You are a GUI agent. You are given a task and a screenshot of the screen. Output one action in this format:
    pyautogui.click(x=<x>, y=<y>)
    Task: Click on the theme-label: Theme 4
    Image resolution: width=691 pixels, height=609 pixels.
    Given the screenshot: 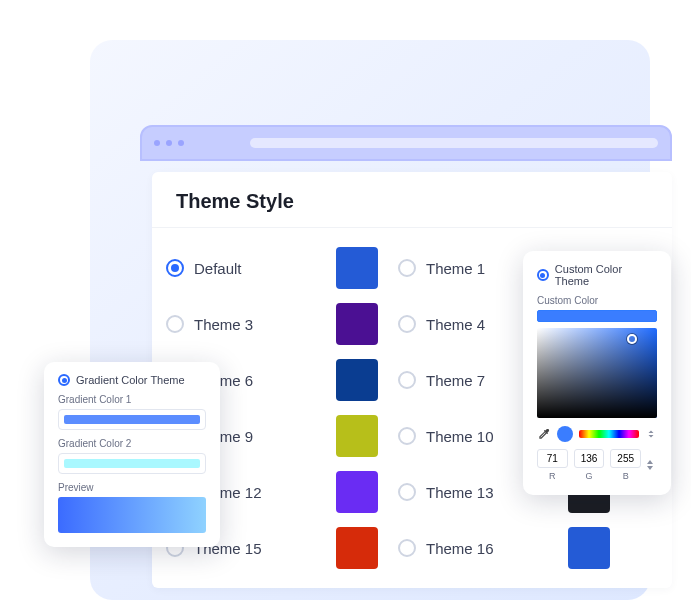 What is the action you would take?
    pyautogui.click(x=456, y=324)
    